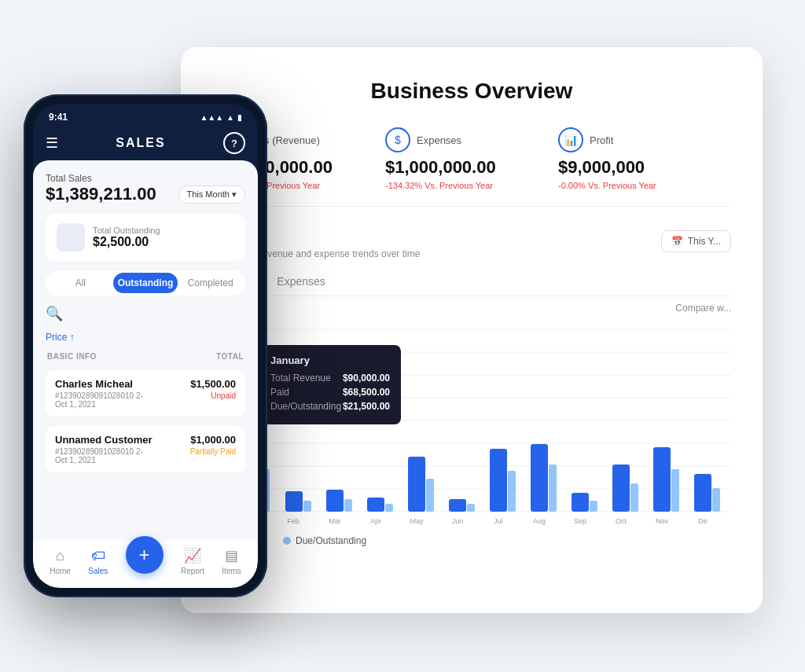 The width and height of the screenshot is (805, 672). Describe the element at coordinates (80, 283) in the screenshot. I see `filter-all: All` at that location.